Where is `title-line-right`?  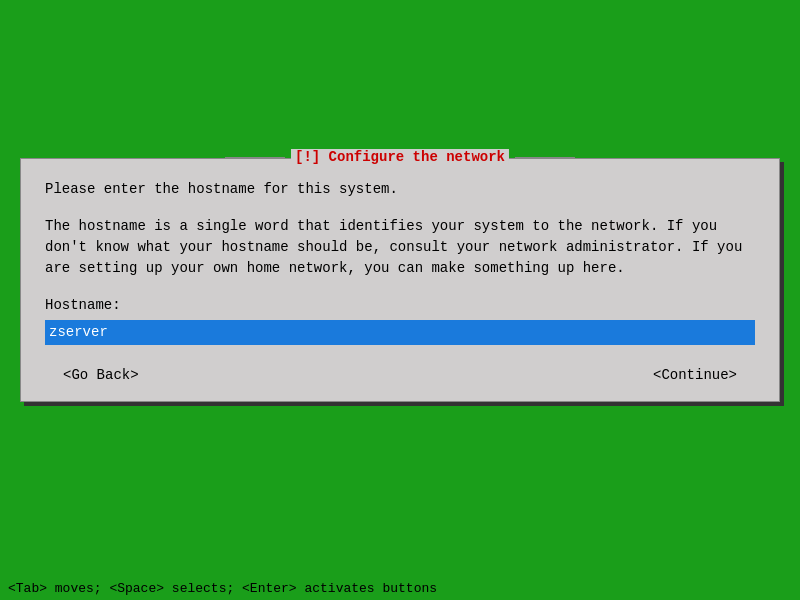 title-line-right is located at coordinates (545, 158).